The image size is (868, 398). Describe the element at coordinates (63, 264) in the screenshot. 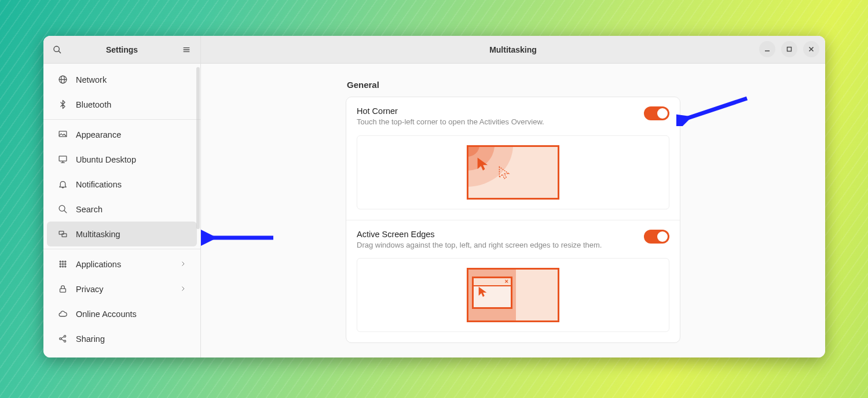

I see `apps-icon-wrap` at that location.